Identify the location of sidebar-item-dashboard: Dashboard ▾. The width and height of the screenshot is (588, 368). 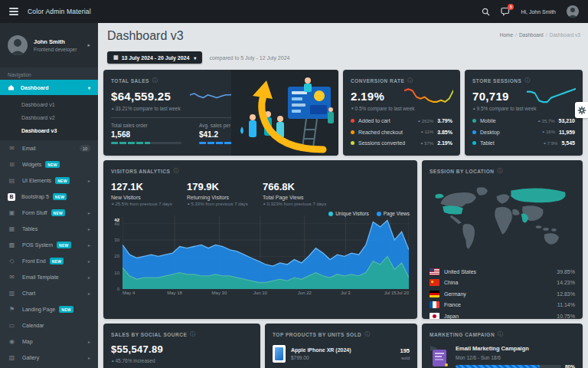
(49, 87).